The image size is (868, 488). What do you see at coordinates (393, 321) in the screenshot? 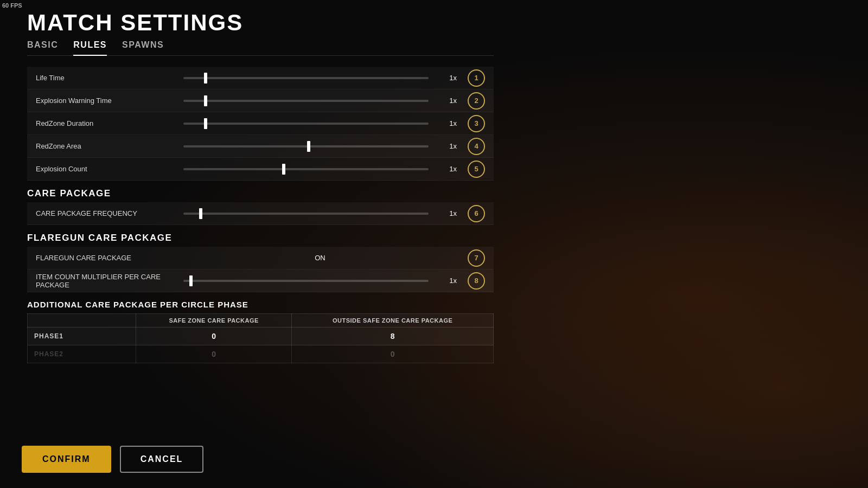
I see `outside-safe-zone-col-header: OUTSIDE SAFE ZONE CARE PACKAGE` at bounding box center [393, 321].